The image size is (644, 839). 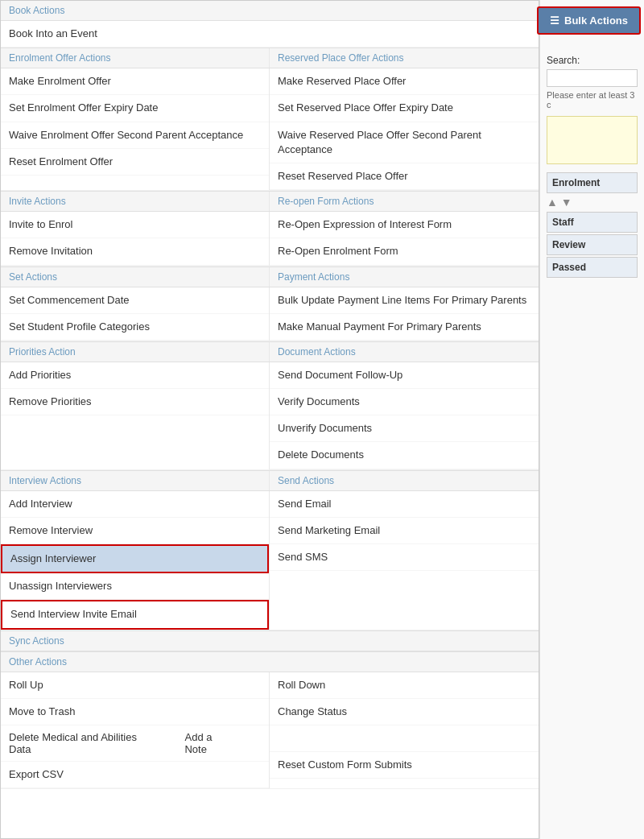 What do you see at coordinates (135, 744) in the screenshot?
I see `delete-and-note-row: Delete Medical and Abilities Data Add a …` at bounding box center [135, 744].